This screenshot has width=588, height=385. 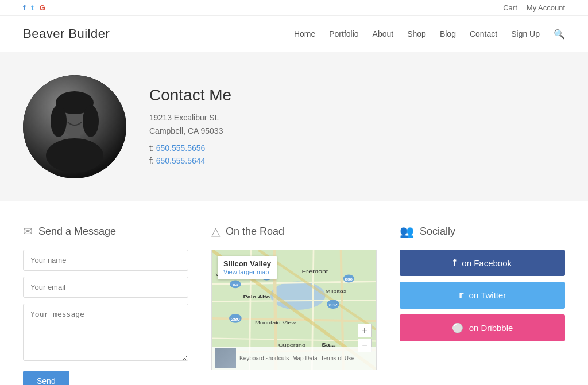 I want to click on people-icon: 👥, so click(x=407, y=231).